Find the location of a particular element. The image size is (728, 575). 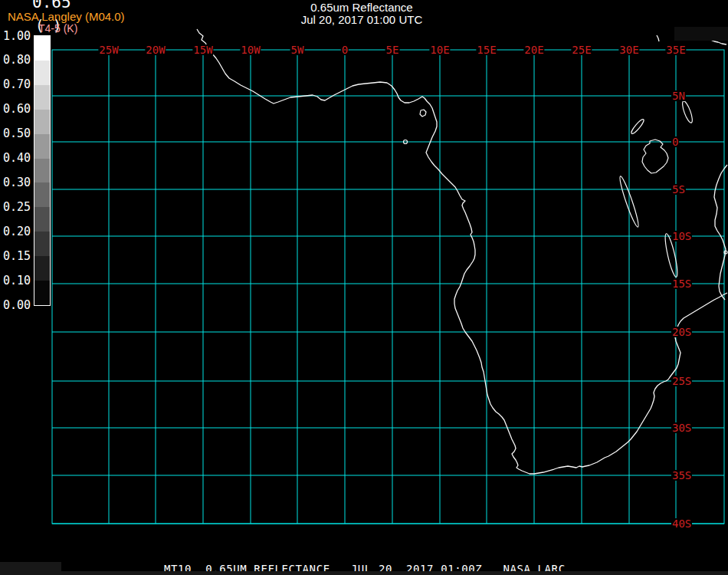

colorbar-tick-0.70: 0.70 is located at coordinates (15, 84).